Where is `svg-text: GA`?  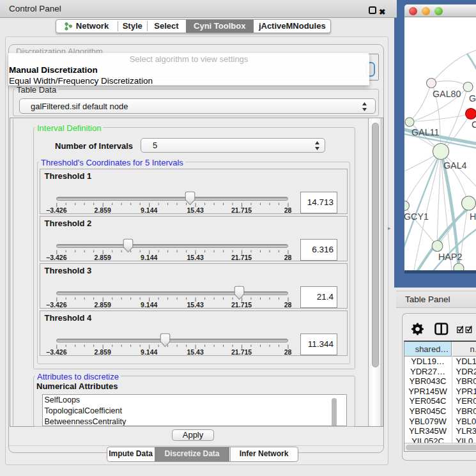 svg-text: GA is located at coordinates (473, 98).